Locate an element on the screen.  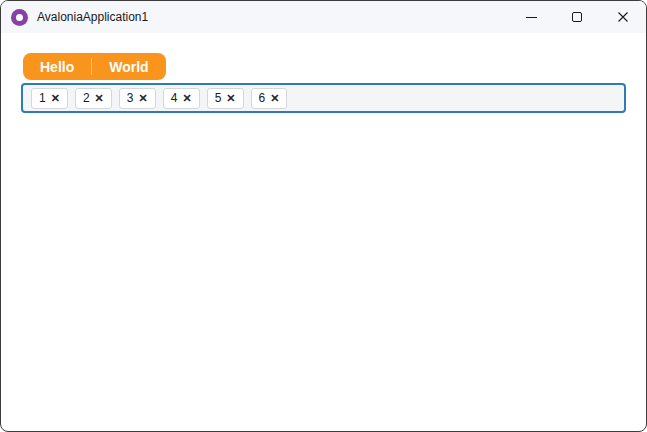
chip-1-label: 1 is located at coordinates (42, 98).